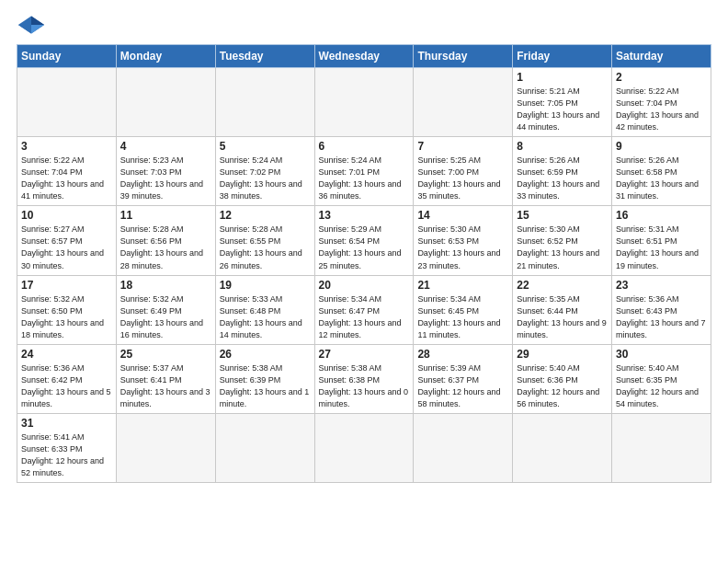  I want to click on calendar-cell: 26Sunrise: 5:38 AM Sunset: 6:39 PM Dayli…, so click(265, 379).